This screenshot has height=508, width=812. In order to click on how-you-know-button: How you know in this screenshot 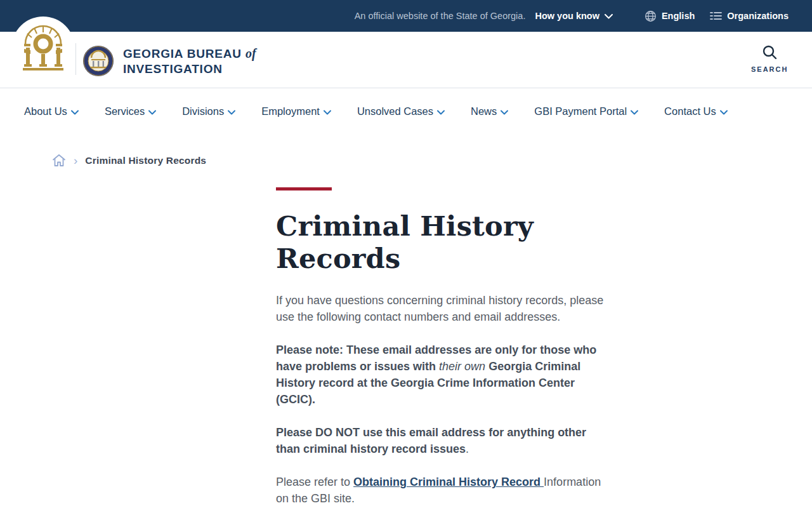, I will do `click(573, 16)`.